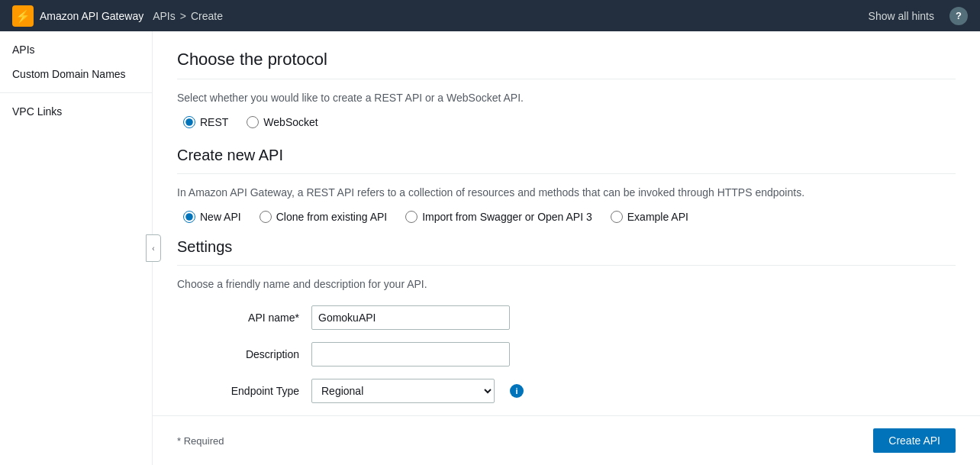 The image size is (980, 465). I want to click on show-hints-button: Show all hints, so click(901, 16).